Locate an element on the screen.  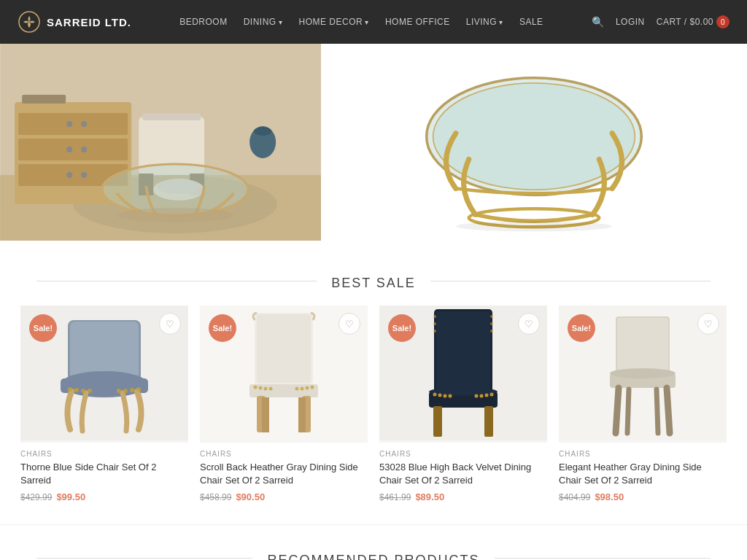
best-sale-title: BEST SALE is located at coordinates (374, 280).